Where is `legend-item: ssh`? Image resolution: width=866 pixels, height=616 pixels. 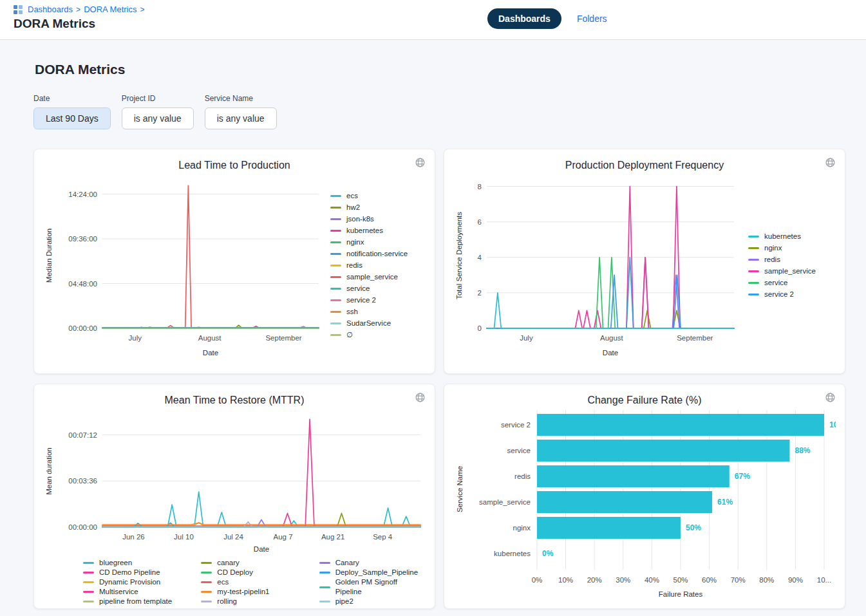
legend-item: ssh is located at coordinates (369, 312).